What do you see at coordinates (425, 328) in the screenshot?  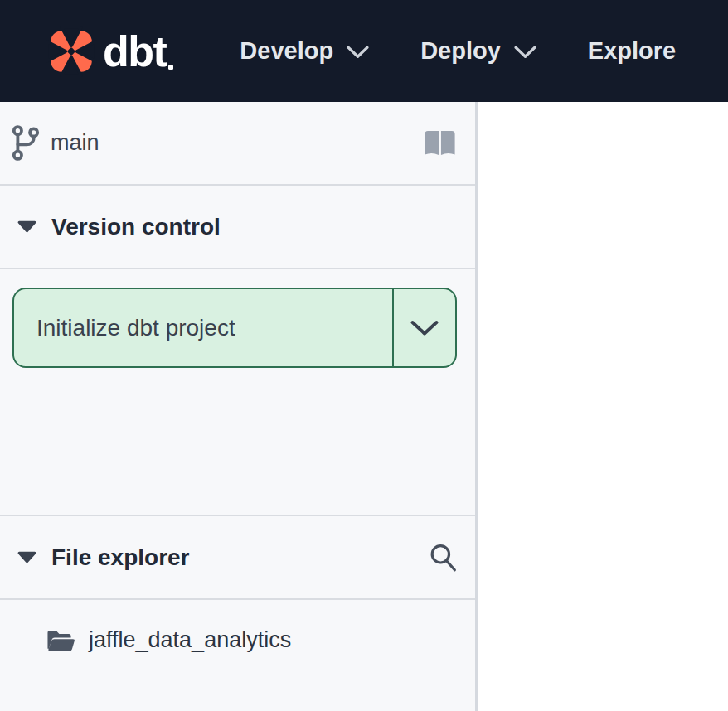 I see `initialize-dropdown-toggle` at bounding box center [425, 328].